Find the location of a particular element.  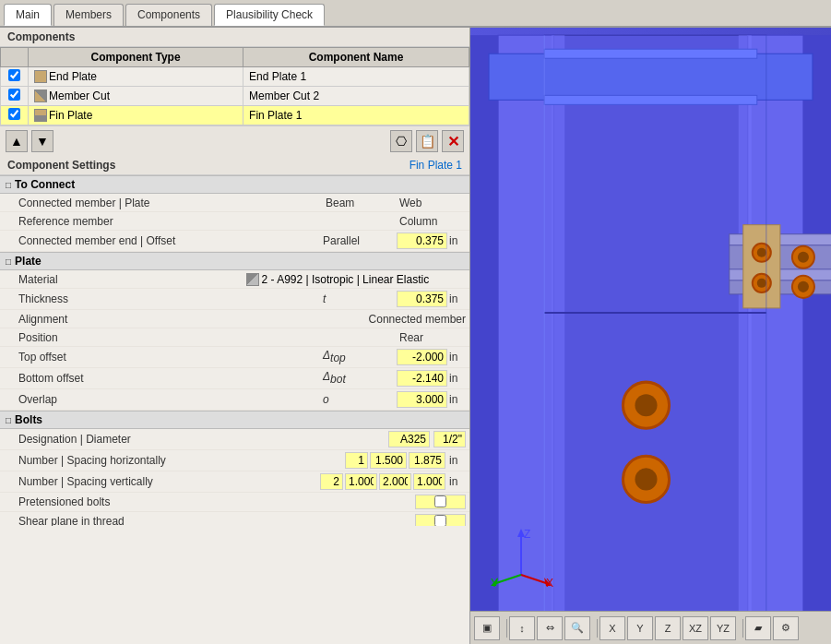

prop-right is located at coordinates (427, 439).